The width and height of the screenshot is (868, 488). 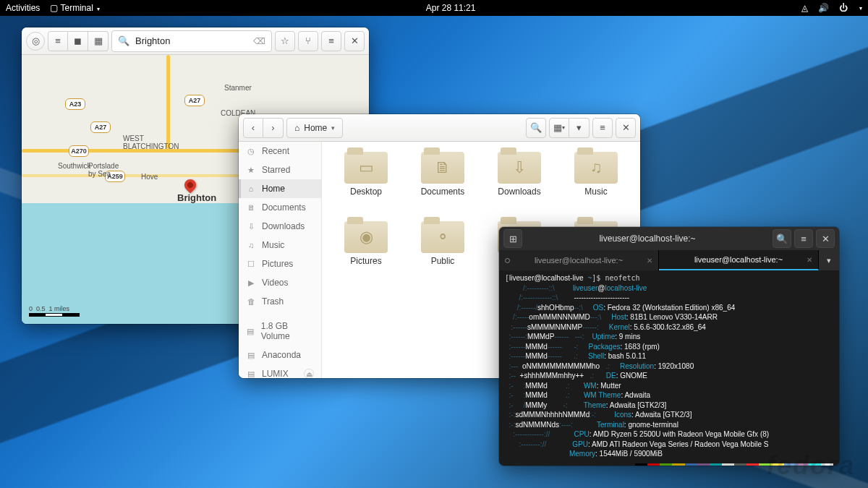 I want to click on view-map-button: ◼, so click(x=78, y=41).